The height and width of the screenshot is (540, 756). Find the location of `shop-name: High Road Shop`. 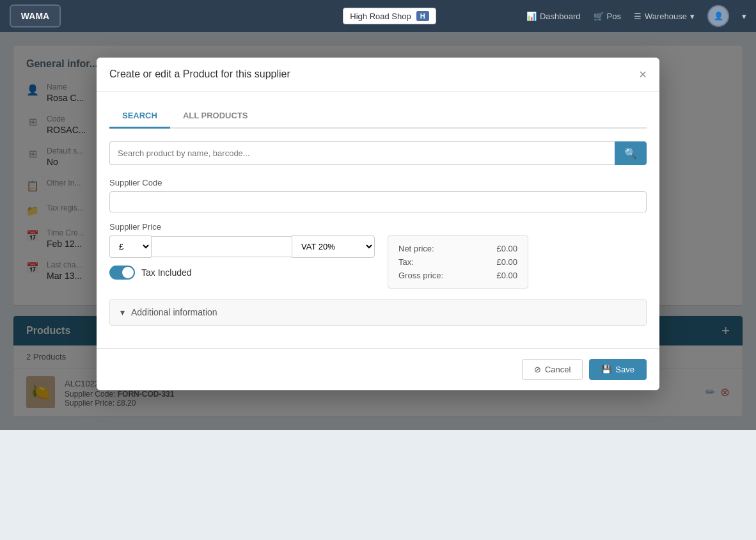

shop-name: High Road Shop is located at coordinates (380, 17).